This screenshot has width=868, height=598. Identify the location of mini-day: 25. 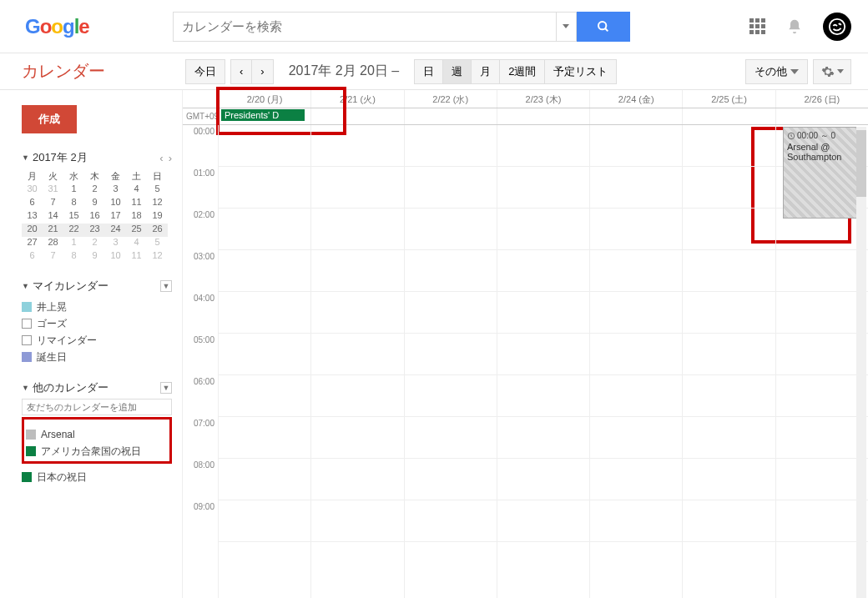
(137, 230).